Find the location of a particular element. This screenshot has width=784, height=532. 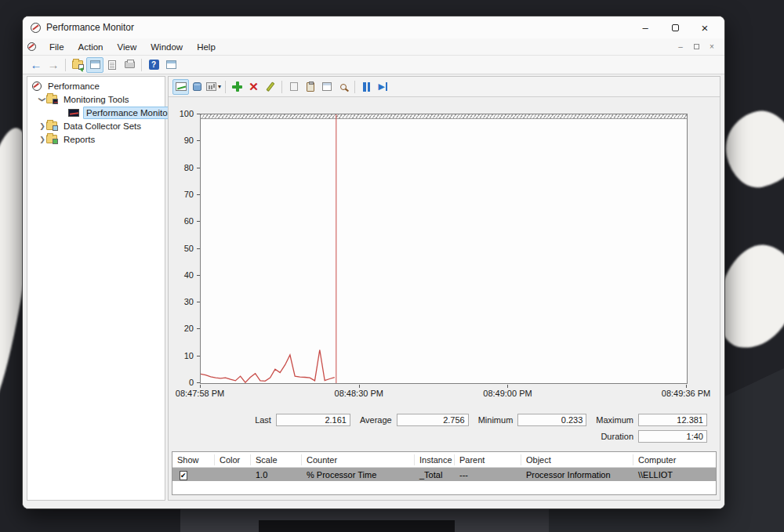

duration-label: Duration is located at coordinates (617, 436).